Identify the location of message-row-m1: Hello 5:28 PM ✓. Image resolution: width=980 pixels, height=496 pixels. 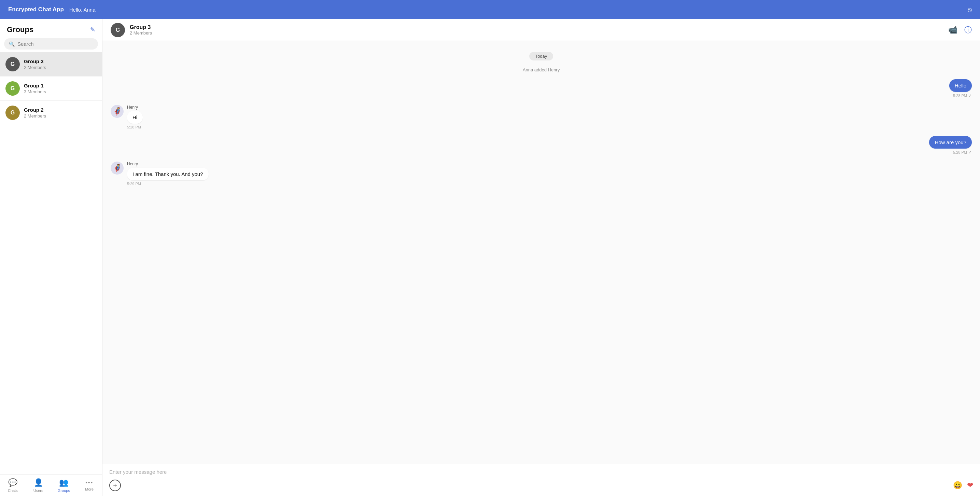
(541, 89).